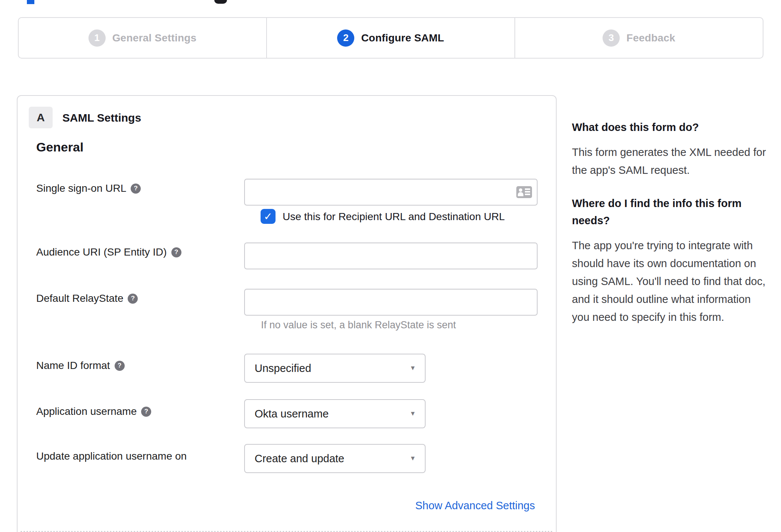 This screenshot has height=532, width=781. What do you see at coordinates (111, 456) in the screenshot?
I see `update-username-label-text: Update application username on` at bounding box center [111, 456].